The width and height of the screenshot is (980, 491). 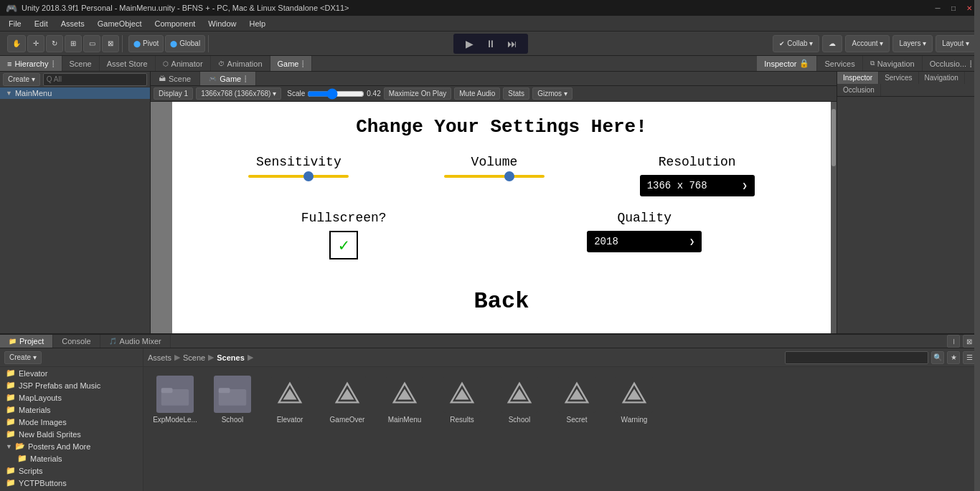 What do you see at coordinates (913, 44) in the screenshot?
I see `layers-button: Layers ▾` at bounding box center [913, 44].